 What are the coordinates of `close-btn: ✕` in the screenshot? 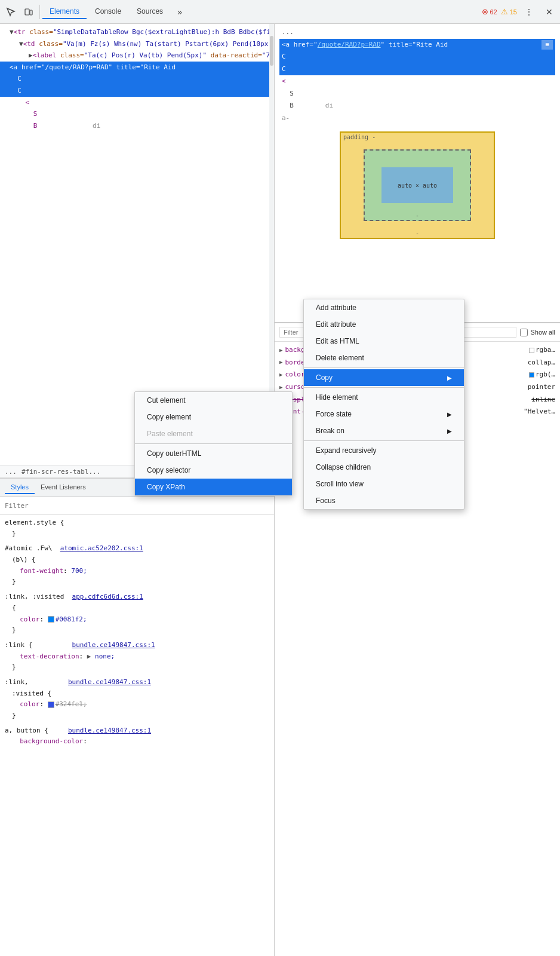 It's located at (549, 12).